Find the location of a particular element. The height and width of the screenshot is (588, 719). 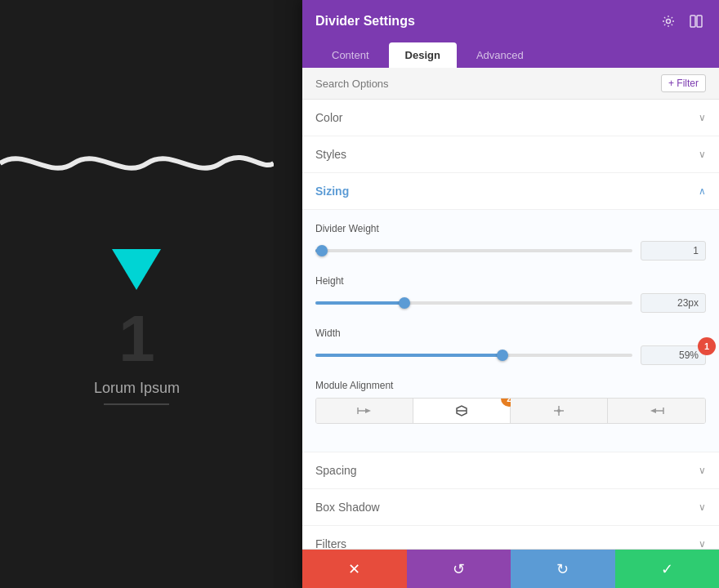

bottom-toolbar: ✕ ↺ ↻ ✓ is located at coordinates (511, 568).